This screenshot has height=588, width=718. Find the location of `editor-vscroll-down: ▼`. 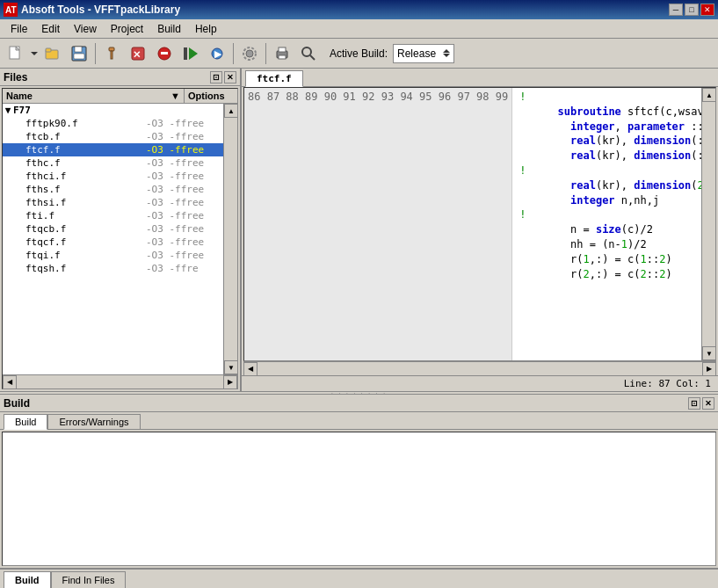

editor-vscroll-down: ▼ is located at coordinates (709, 353).